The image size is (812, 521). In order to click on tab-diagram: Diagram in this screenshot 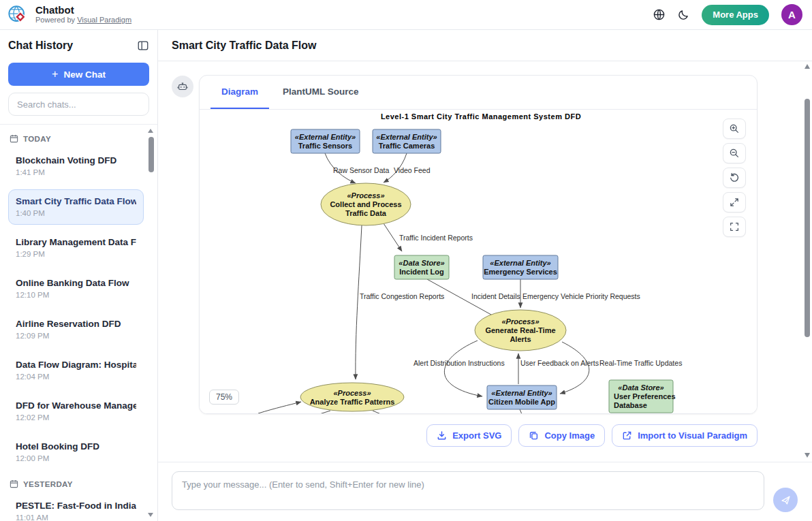, I will do `click(240, 93)`.